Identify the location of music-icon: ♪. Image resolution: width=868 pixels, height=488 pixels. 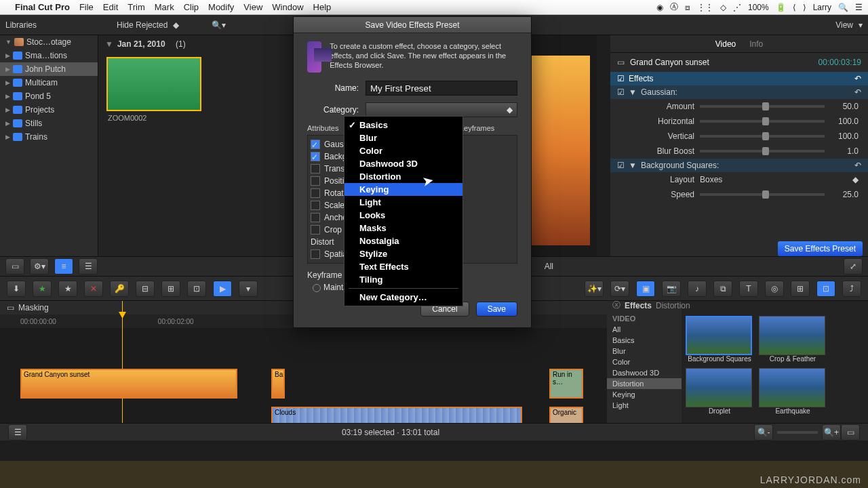
(697, 289).